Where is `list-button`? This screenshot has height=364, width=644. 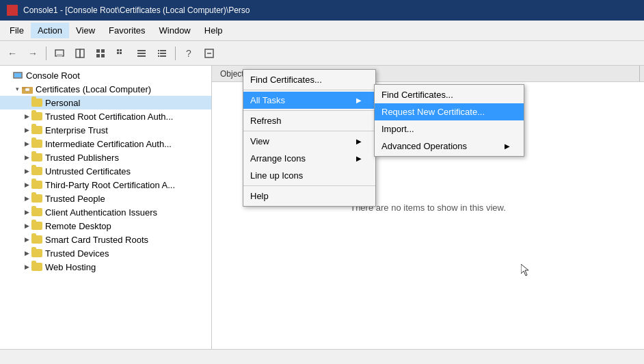 list-button is located at coordinates (142, 53).